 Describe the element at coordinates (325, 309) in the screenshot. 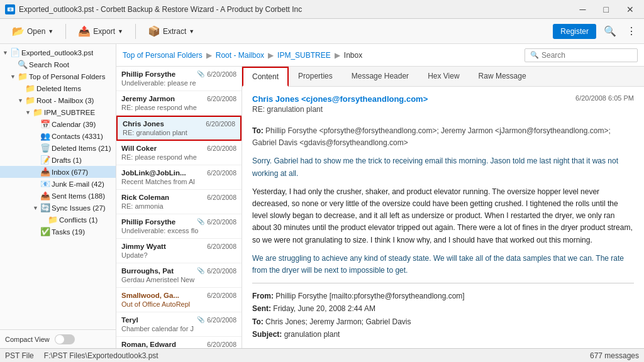

I see `sent-quoted-value: Friday, June 20, 2008 2:44 AM` at that location.